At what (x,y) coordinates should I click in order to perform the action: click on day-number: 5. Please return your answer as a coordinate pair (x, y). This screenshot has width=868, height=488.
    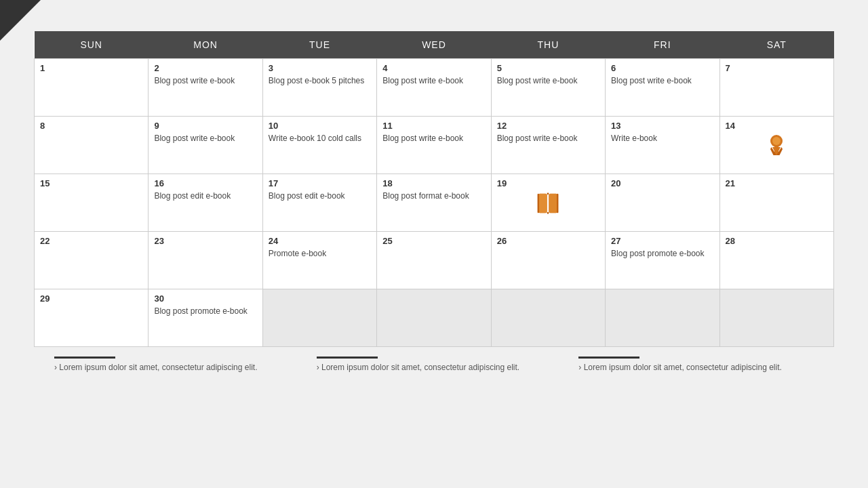
    Looking at the image, I should click on (548, 68).